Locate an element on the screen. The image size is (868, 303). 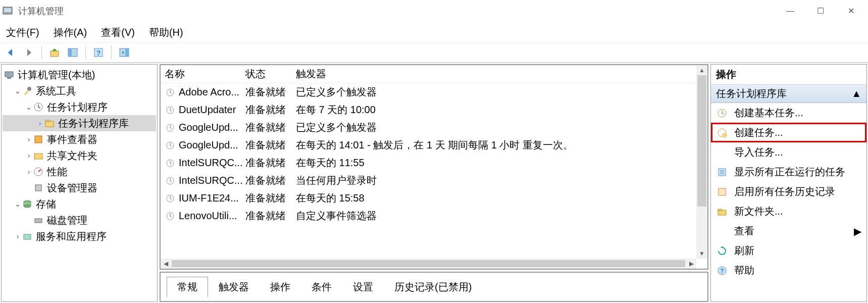
task-name: IntelSURQC... is located at coordinates (211, 181).